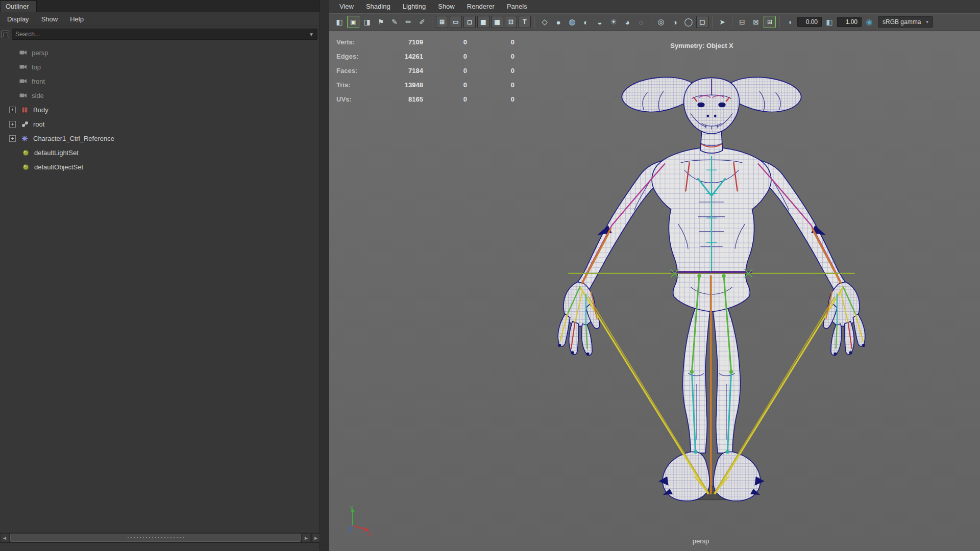  What do you see at coordinates (155, 538) in the screenshot?
I see `scroll-thumb` at bounding box center [155, 538].